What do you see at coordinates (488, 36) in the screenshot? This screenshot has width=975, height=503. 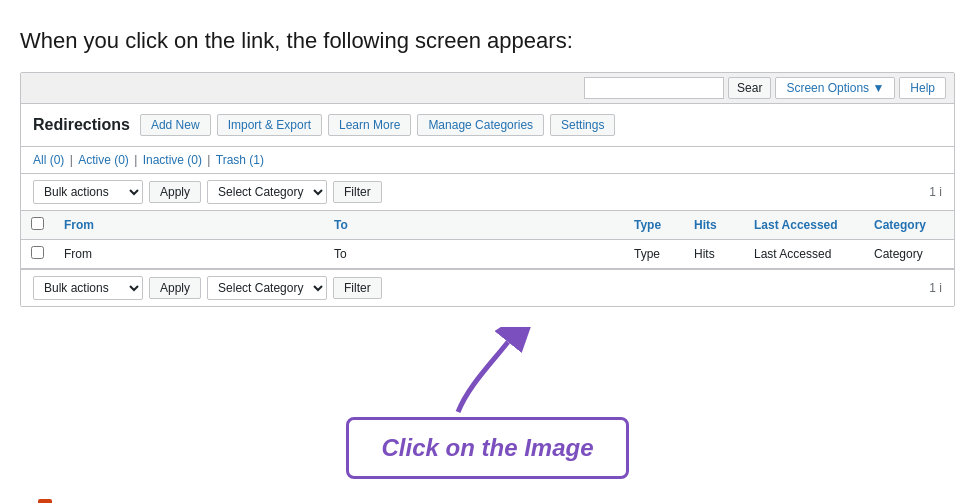 I see `page-heading: When you click on the link, the followin…` at bounding box center [488, 36].